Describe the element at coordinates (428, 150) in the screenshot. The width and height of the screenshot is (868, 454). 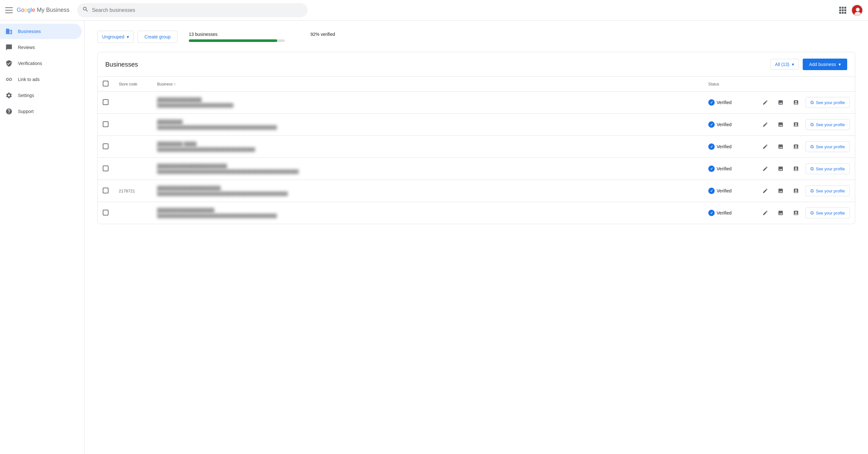
I see `row-business-addr: ████████████████████████████████████` at that location.